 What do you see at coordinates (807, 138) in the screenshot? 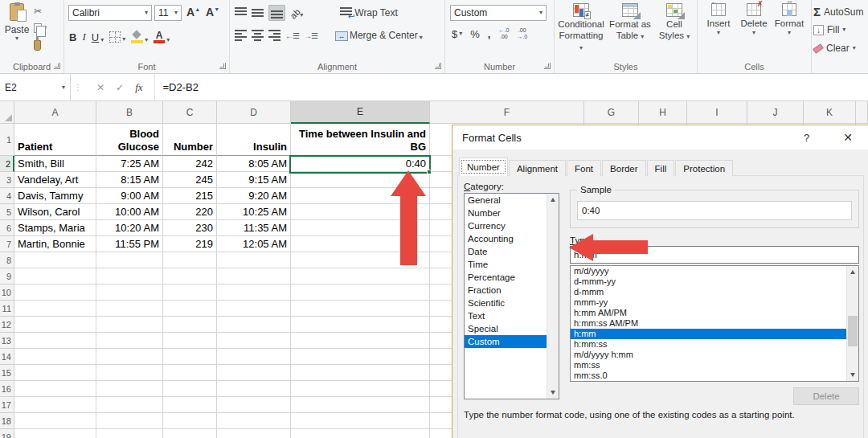
I see `help-icon: ?` at bounding box center [807, 138].